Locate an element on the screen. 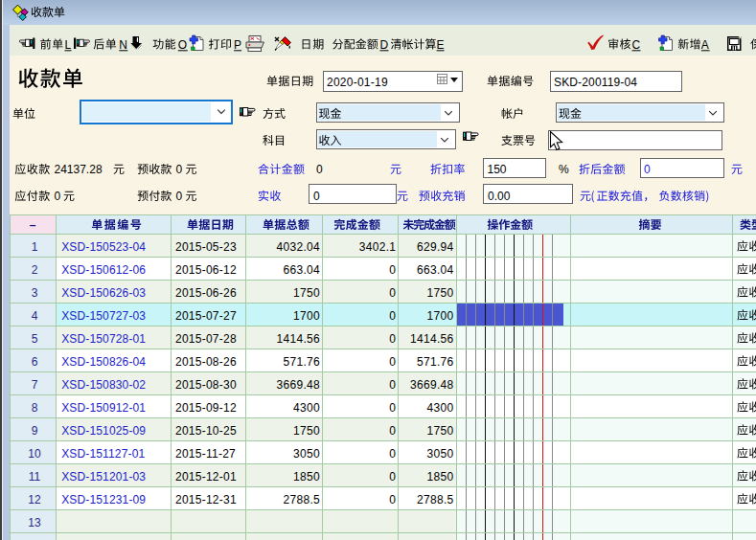 The height and width of the screenshot is (540, 756). svg-text: 1 is located at coordinates (34, 247).